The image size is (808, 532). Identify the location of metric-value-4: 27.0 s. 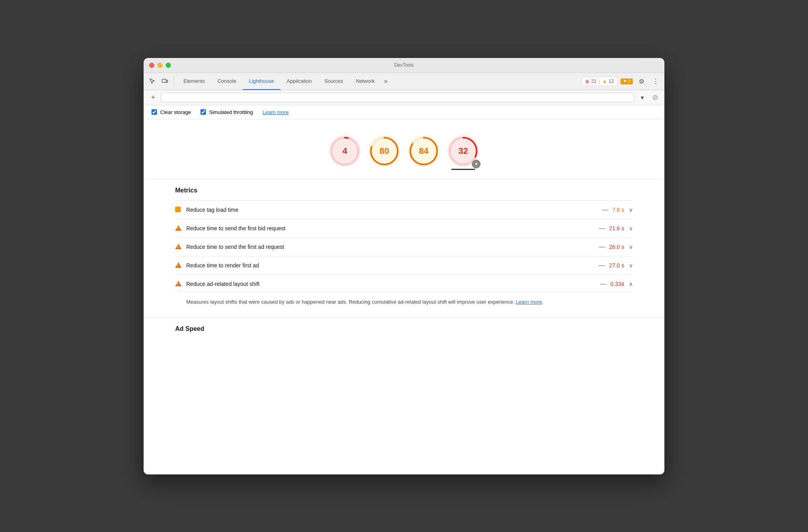
(617, 265).